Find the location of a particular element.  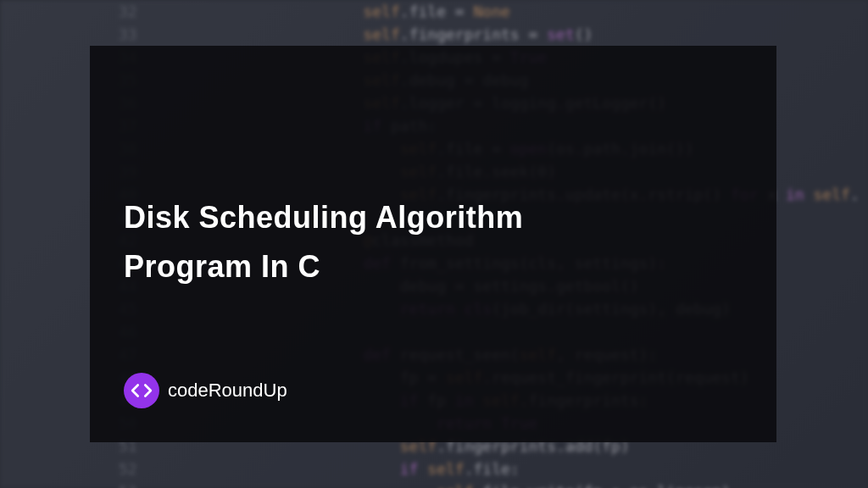

code-line: 52 if self.file: is located at coordinates (434, 469).